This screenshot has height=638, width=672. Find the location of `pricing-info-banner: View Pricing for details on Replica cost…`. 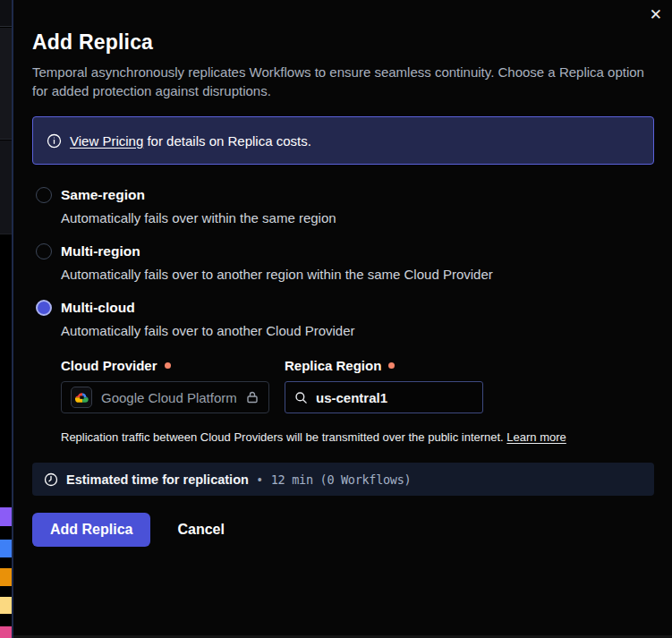

pricing-info-banner: View Pricing for details on Replica cost… is located at coordinates (344, 140).